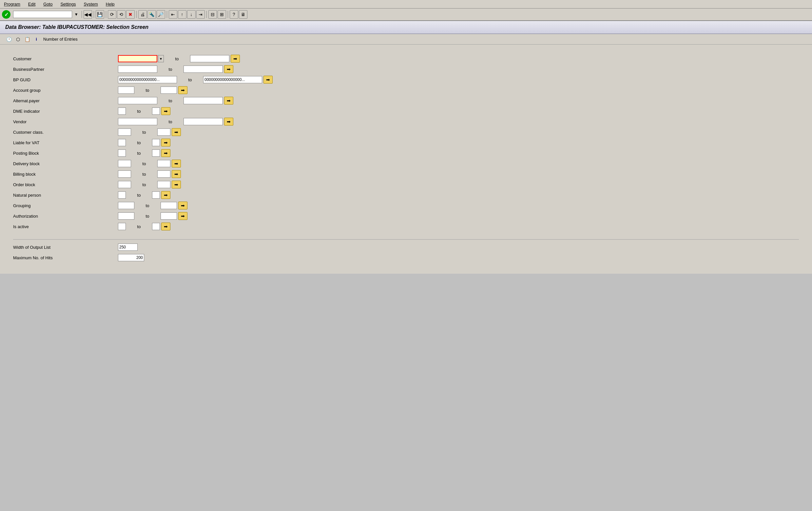 Image resolution: width=812 pixels, height=511 pixels. I want to click on refresh1-button: ⟳, so click(112, 14).